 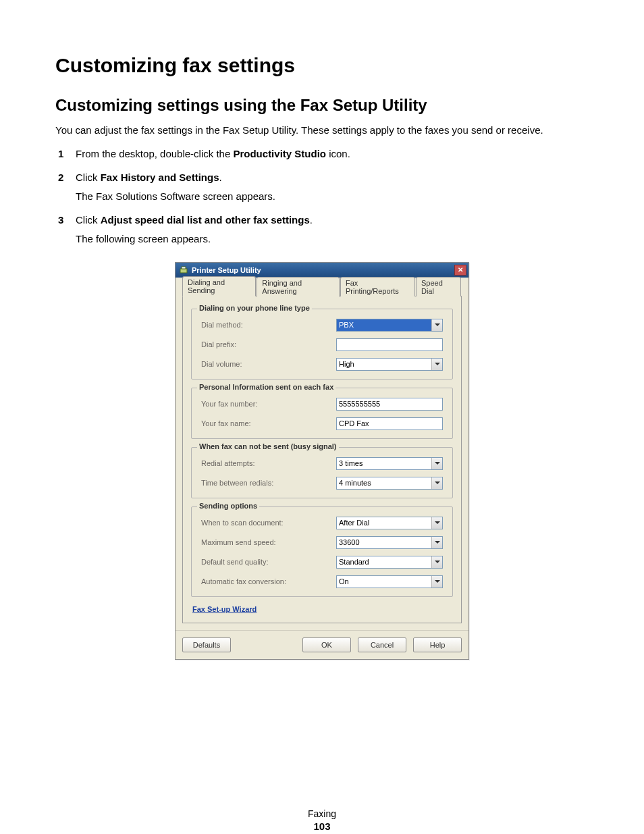 I want to click on defaults-button: Defaults, so click(x=207, y=645).